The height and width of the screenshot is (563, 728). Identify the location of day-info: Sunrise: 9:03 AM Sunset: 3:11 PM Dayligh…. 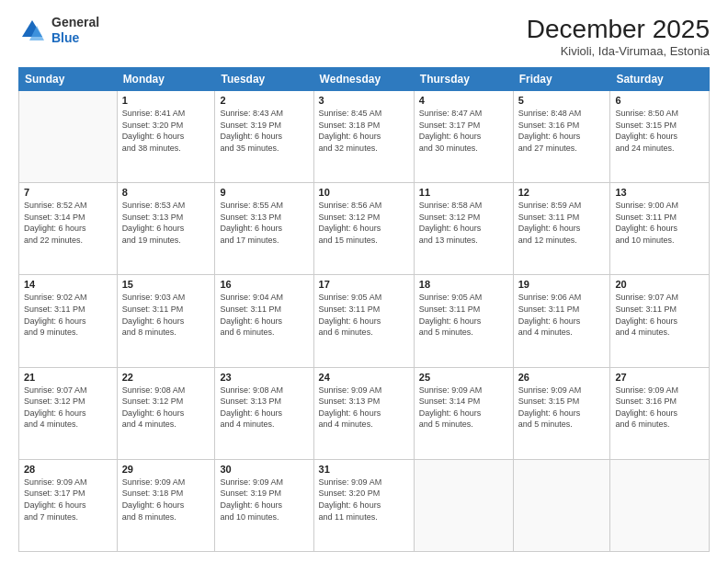
(166, 315).